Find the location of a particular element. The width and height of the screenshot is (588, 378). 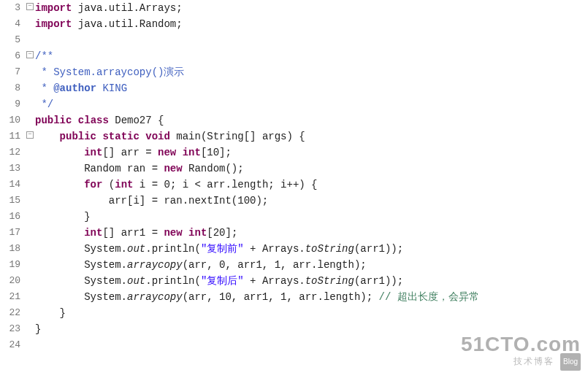

line-number: 14 is located at coordinates (12, 185).